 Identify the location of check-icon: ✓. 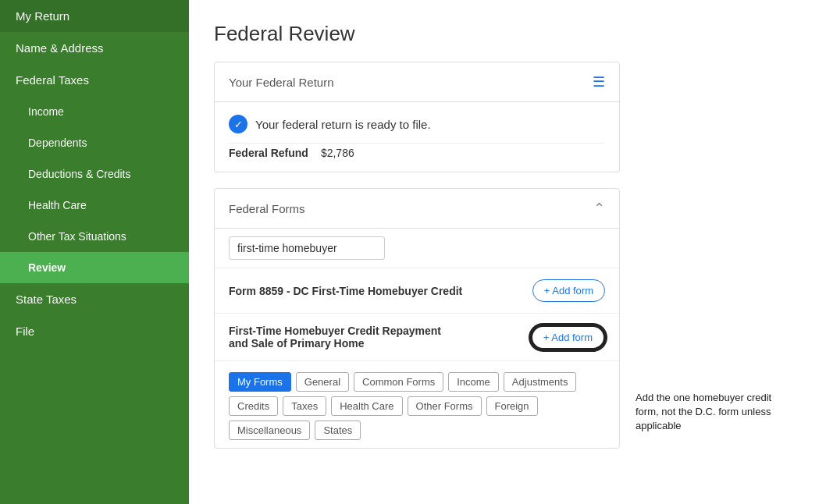
(238, 124).